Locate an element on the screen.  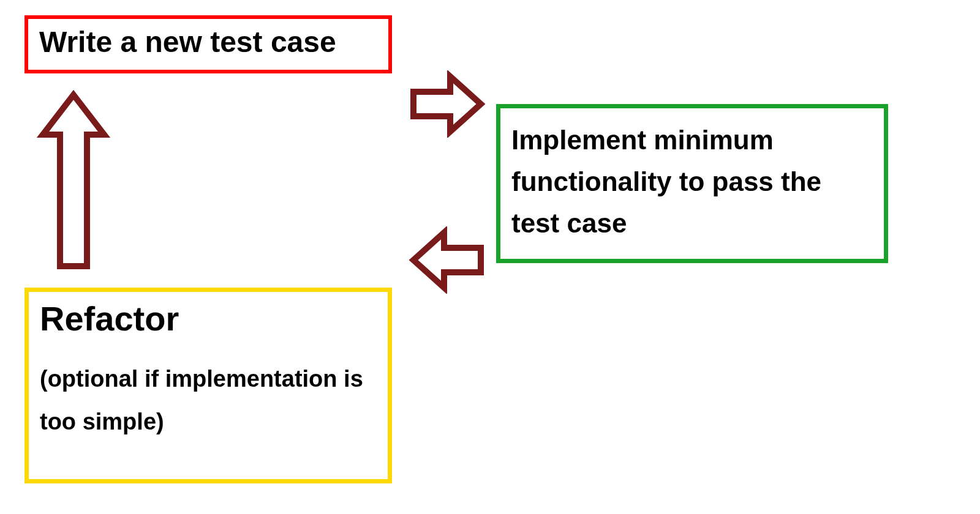
arrow-left-icon is located at coordinates (447, 260).